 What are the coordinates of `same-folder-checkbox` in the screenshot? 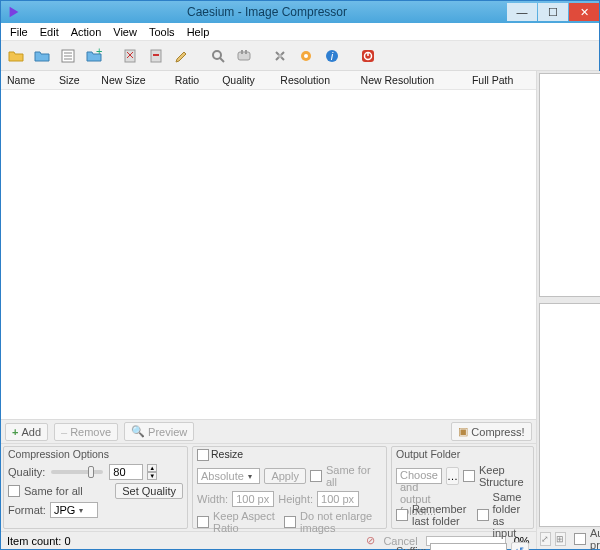 It's located at (483, 515).